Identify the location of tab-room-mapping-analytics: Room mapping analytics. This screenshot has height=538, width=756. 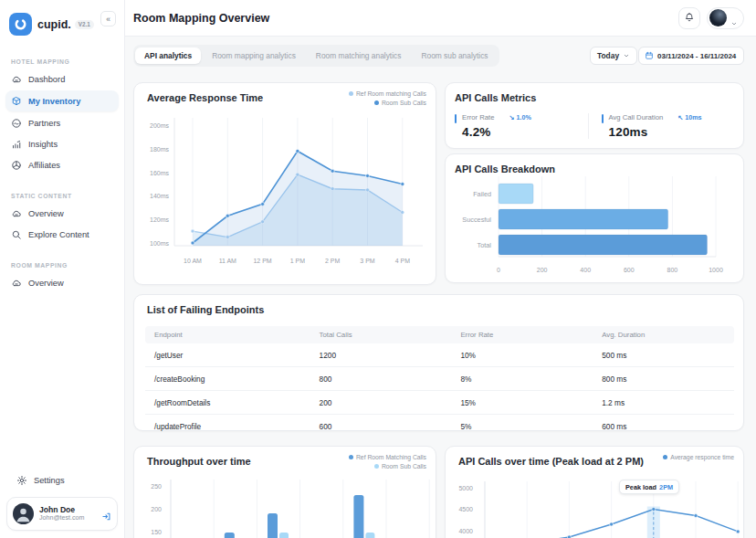
(254, 56).